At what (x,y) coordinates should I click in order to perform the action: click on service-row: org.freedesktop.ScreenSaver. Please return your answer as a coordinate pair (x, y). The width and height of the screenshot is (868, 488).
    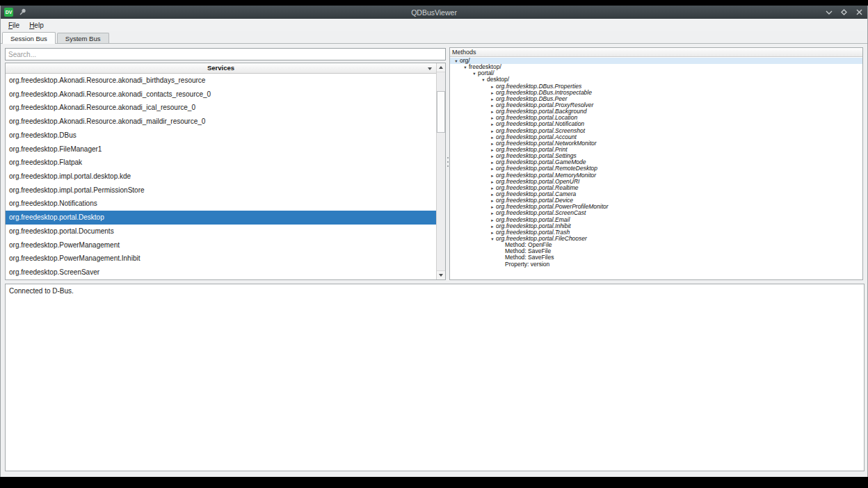
    Looking at the image, I should click on (221, 273).